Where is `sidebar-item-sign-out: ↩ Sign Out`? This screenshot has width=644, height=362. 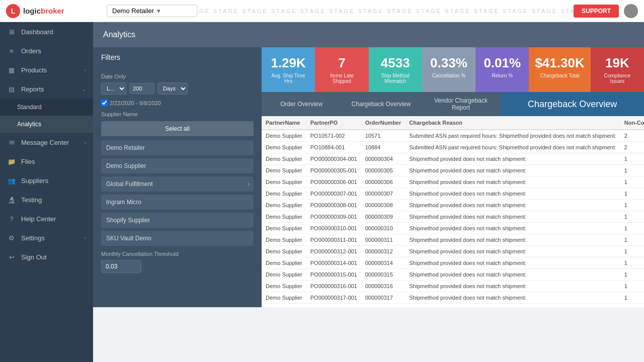
sidebar-item-sign-out: ↩ Sign Out is located at coordinates (46, 257).